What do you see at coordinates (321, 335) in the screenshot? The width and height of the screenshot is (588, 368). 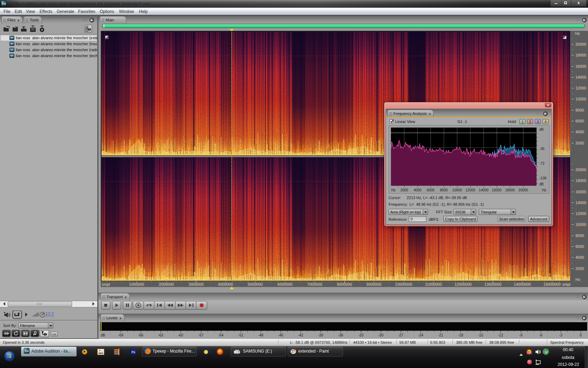 I see `svg-text: -39` at bounding box center [321, 335].